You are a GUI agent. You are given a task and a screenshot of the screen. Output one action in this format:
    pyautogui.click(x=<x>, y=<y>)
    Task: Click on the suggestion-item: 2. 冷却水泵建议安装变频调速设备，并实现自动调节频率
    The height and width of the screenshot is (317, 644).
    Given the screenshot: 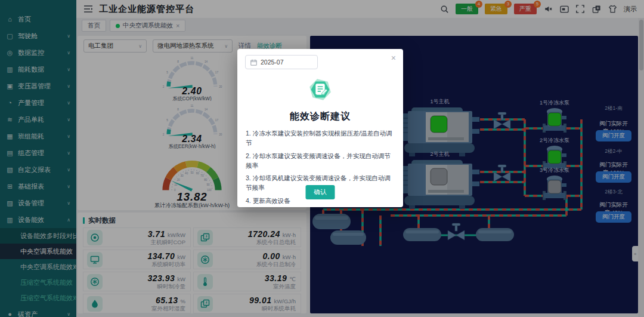 What is the action you would take?
    pyautogui.click(x=320, y=161)
    